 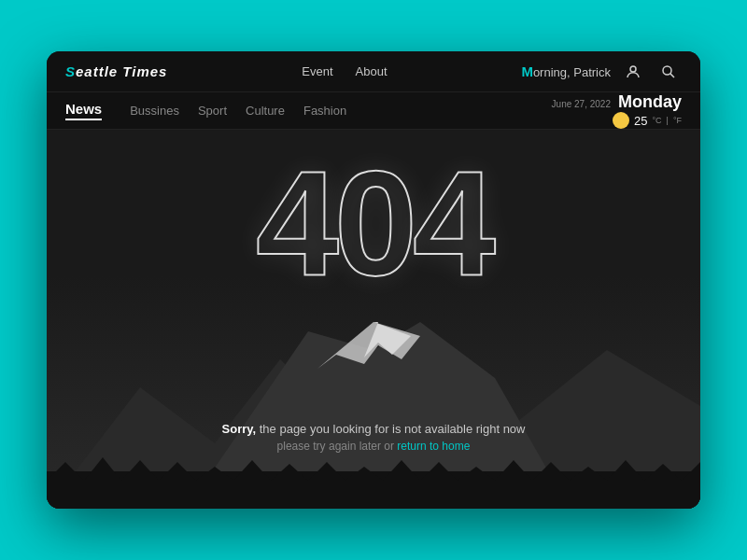 I want to click on top-nav-right: Morning, Patrick, so click(x=601, y=72).